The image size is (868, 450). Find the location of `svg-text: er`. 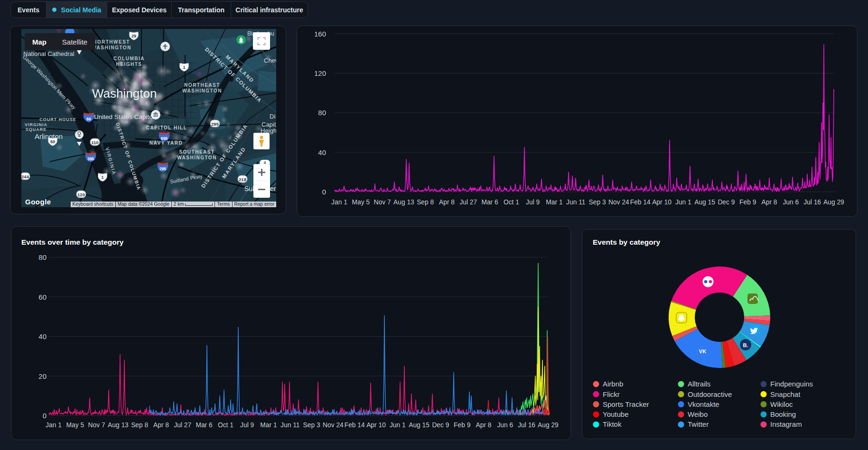

svg-text: er is located at coordinates (273, 189).